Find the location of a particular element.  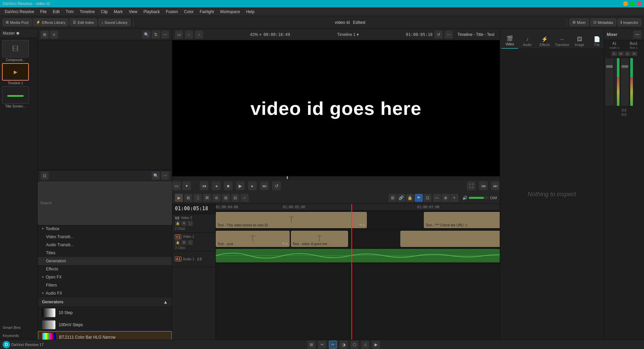

fader-bus1 is located at coordinates (625, 82).